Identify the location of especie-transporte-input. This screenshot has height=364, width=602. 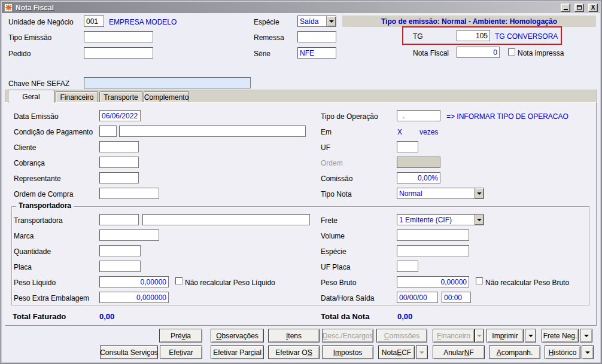
(433, 251).